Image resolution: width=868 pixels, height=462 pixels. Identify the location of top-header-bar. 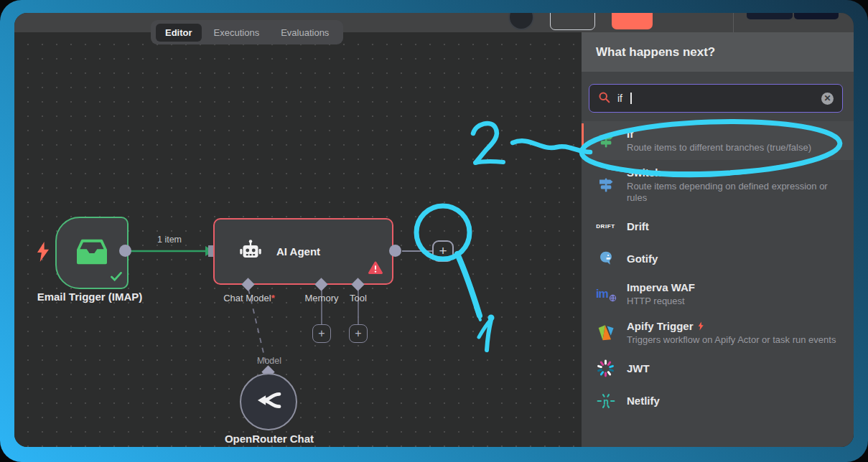
(434, 23).